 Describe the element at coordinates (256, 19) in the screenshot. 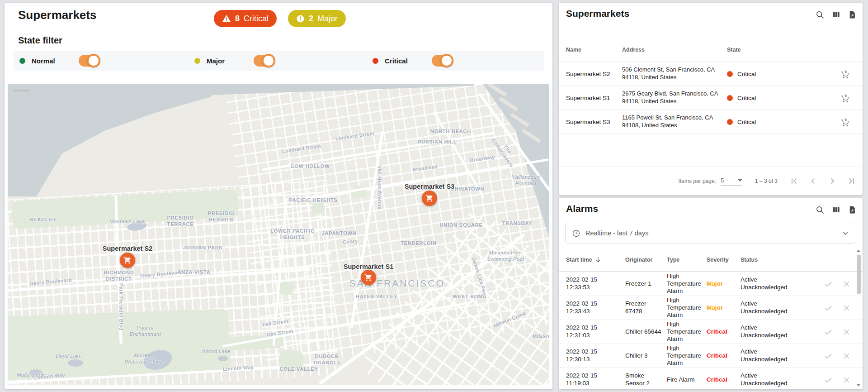

I see `critical-label: Critical` at that location.